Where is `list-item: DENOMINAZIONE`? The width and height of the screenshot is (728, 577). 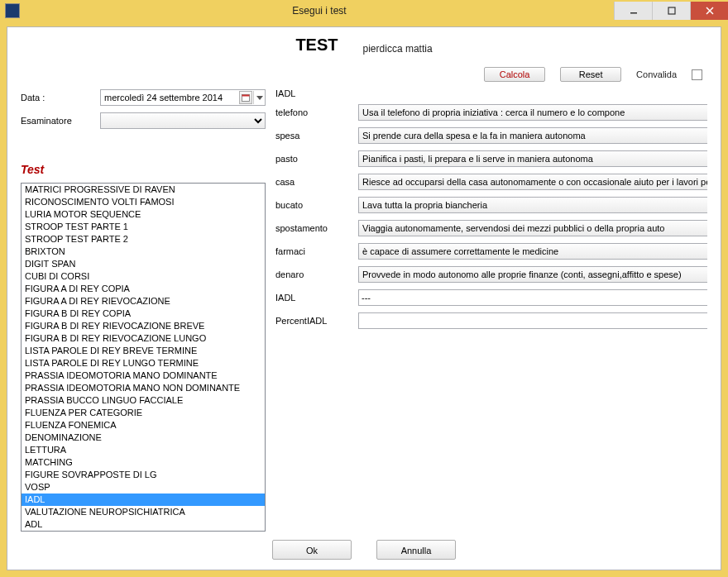 list-item: DENOMINAZIONE is located at coordinates (143, 438).